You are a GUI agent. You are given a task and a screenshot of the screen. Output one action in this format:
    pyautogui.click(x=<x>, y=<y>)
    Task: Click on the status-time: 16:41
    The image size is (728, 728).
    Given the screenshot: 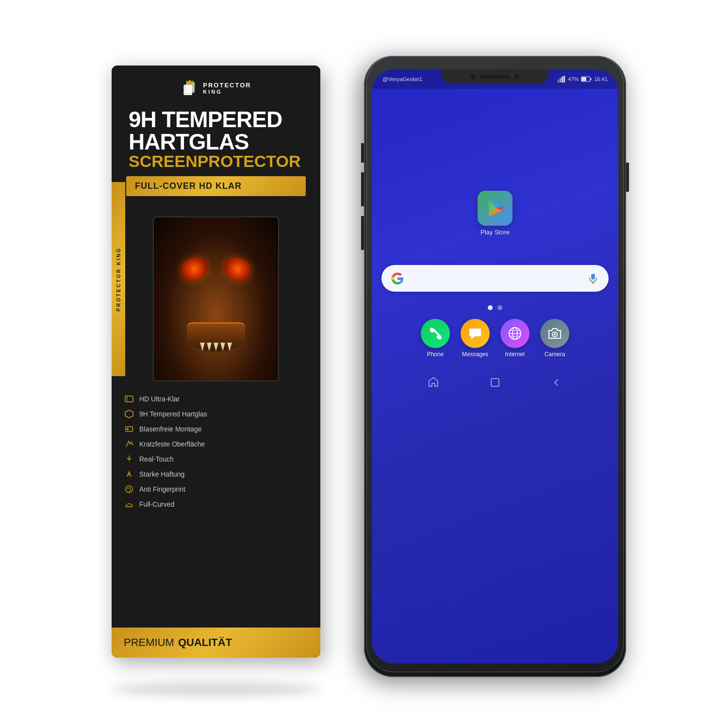 What is the action you would take?
    pyautogui.click(x=601, y=79)
    